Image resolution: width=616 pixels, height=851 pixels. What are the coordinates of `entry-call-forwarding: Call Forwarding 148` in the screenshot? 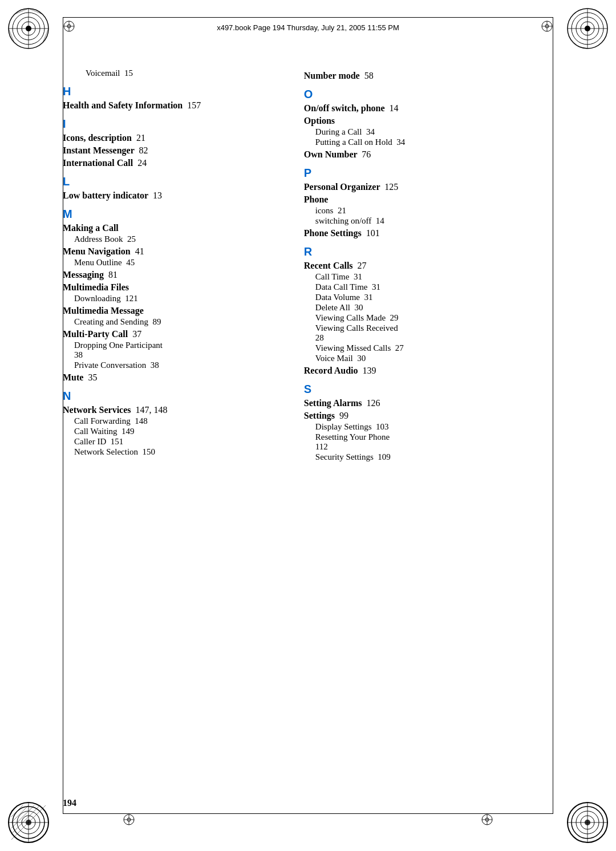 It's located at (180, 421).